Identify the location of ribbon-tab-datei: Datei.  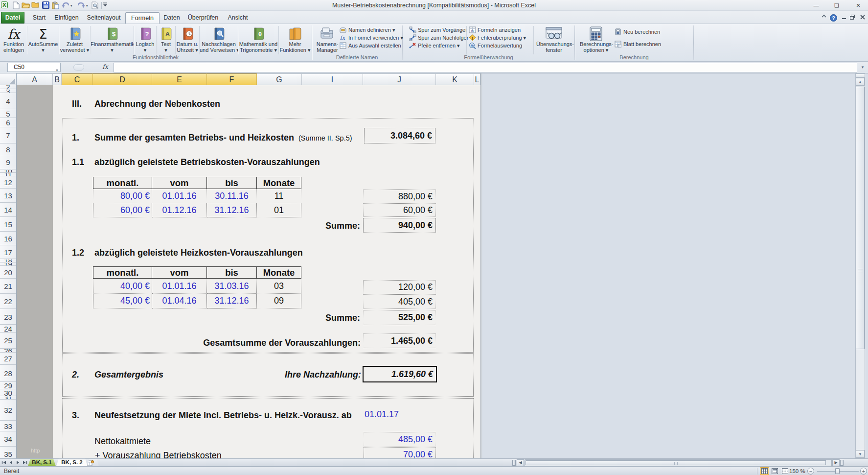
(13, 18).